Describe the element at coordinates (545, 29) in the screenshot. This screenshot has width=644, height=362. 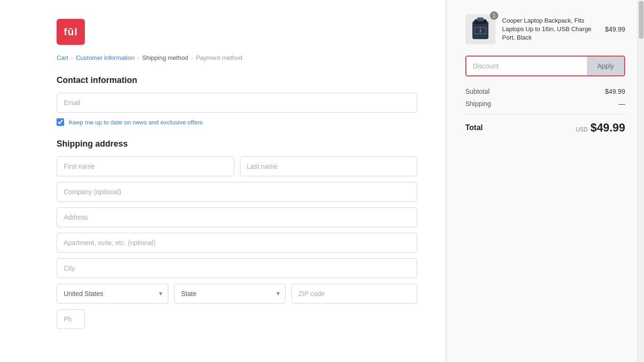
I see `product-row: 1 Cooper Laptop Backpack, Fits Laptops U…` at that location.